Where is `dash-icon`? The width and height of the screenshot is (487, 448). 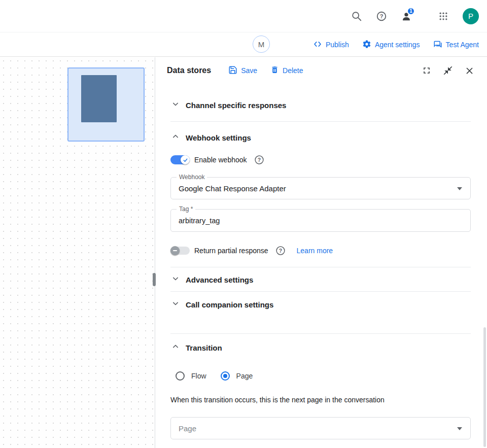
dash-icon is located at coordinates (175, 251).